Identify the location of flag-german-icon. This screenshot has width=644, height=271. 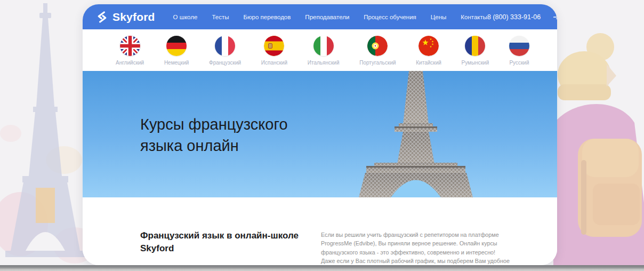
(176, 46).